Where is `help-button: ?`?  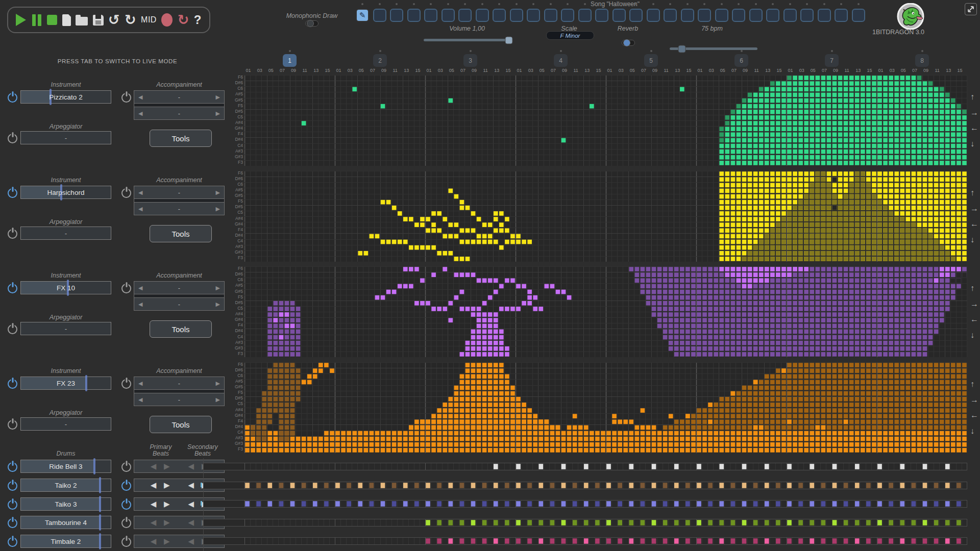
help-button: ? is located at coordinates (198, 20).